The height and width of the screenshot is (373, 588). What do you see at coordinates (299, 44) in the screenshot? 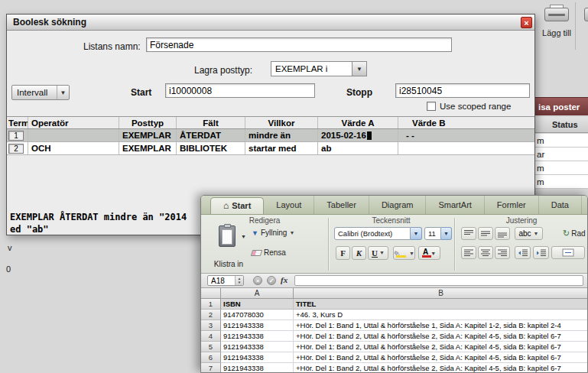
I see `list-name-input: Försenade` at bounding box center [299, 44].